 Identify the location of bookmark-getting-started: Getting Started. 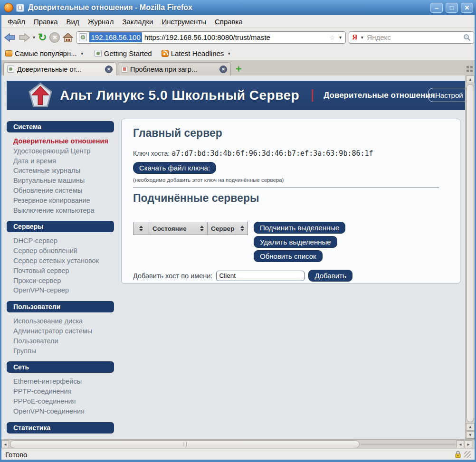
(124, 53).